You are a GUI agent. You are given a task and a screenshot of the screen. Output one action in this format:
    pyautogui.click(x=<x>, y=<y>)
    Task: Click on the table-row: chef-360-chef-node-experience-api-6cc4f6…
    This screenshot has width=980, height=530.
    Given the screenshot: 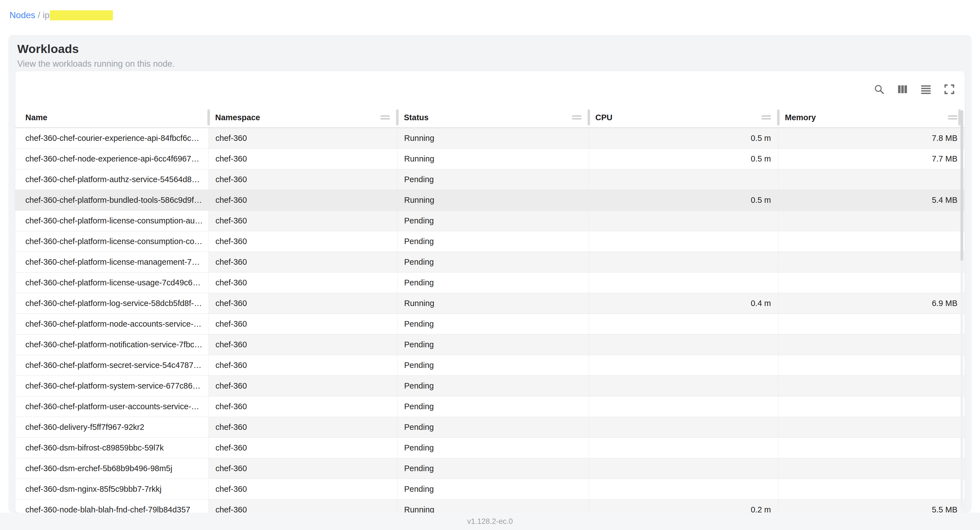 What is the action you would take?
    pyautogui.click(x=490, y=159)
    